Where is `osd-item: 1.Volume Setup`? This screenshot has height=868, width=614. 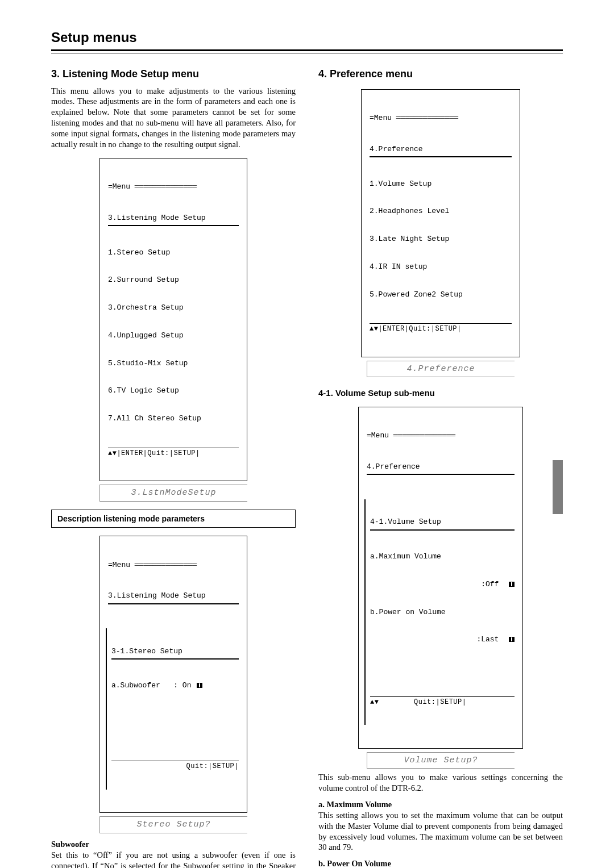 osd-item: 1.Volume Setup is located at coordinates (441, 184).